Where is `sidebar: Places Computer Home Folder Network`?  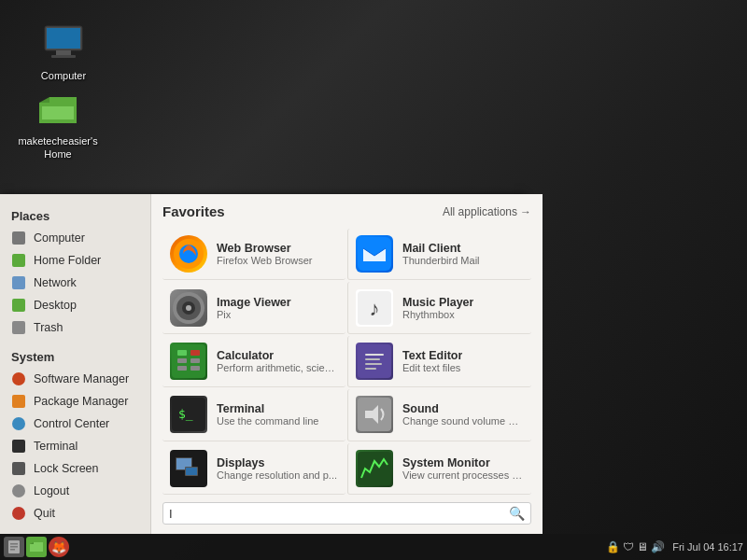 sidebar: Places Computer Home Folder Network is located at coordinates (76, 364).